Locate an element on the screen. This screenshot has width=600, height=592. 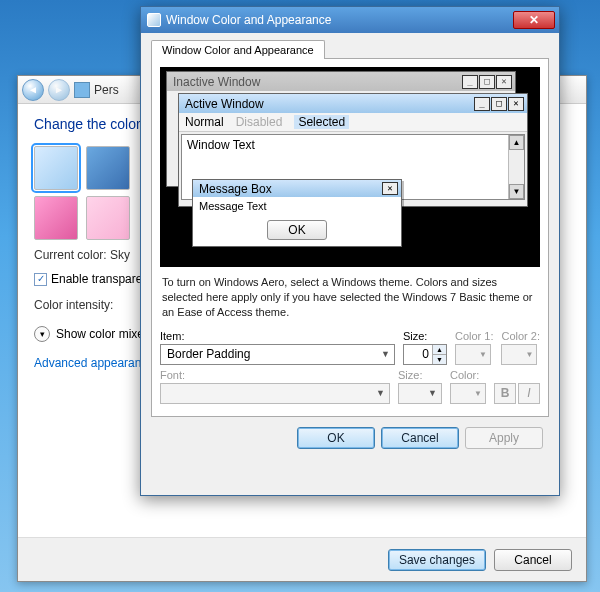
fsize-label: Size: is located at coordinates (420, 375).